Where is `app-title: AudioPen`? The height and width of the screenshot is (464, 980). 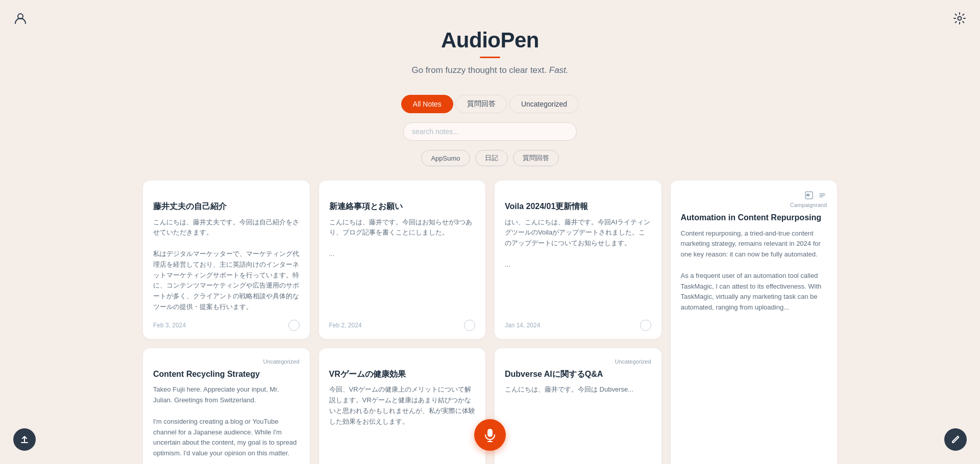
app-title: AudioPen is located at coordinates (490, 40).